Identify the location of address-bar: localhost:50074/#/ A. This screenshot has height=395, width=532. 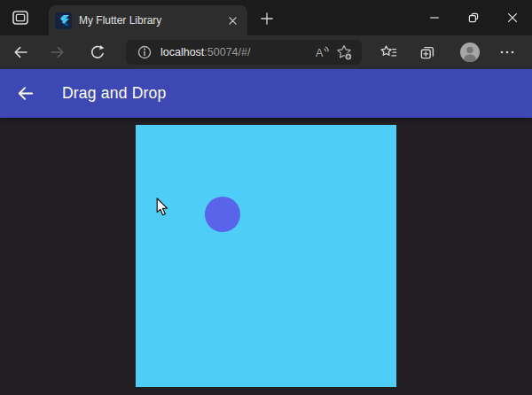
(244, 52).